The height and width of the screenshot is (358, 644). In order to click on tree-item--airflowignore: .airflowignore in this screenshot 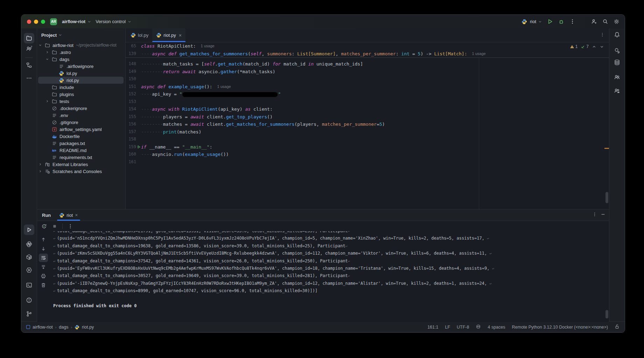, I will do `click(81, 66)`.